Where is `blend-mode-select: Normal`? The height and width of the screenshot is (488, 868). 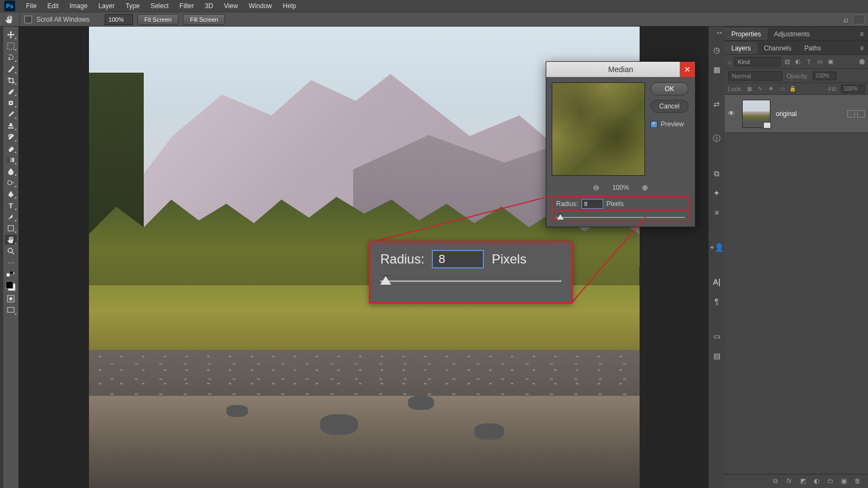 blend-mode-select: Normal is located at coordinates (755, 76).